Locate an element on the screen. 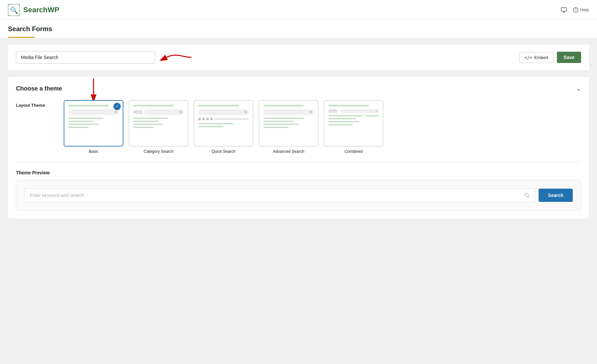  red-arrow-annotation is located at coordinates (175, 57).